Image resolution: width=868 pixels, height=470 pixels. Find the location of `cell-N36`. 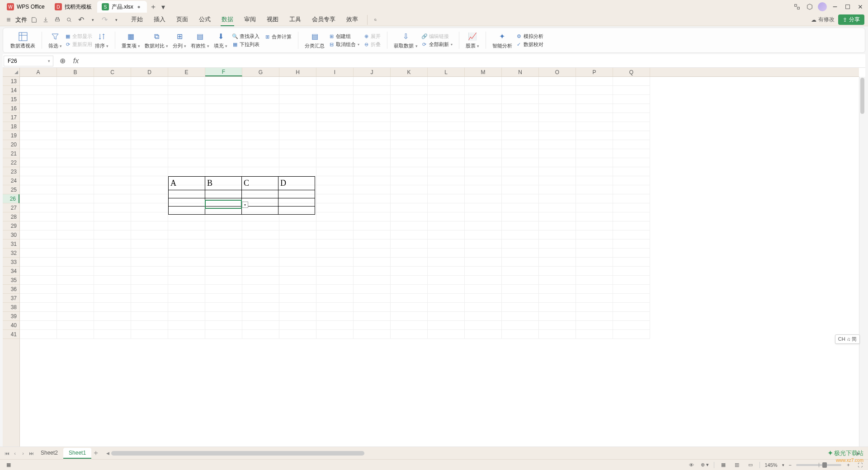

cell-N36 is located at coordinates (520, 289).